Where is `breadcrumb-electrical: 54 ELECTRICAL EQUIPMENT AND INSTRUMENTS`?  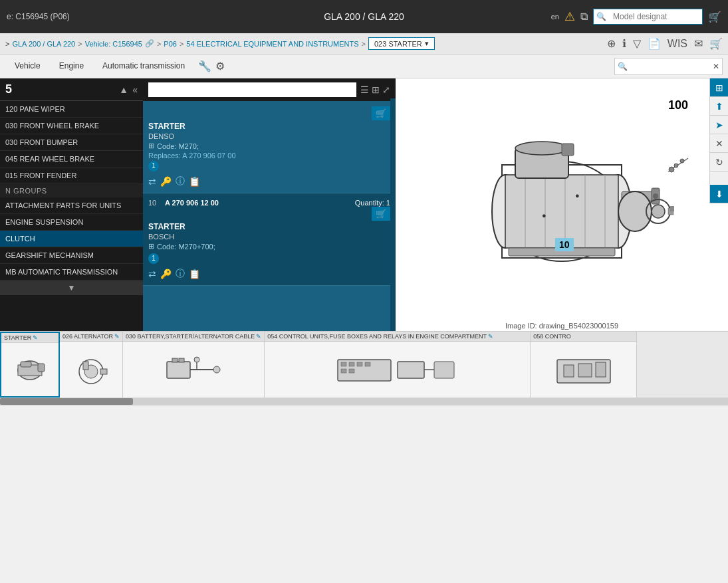
breadcrumb-electrical: 54 ELECTRICAL EQUIPMENT AND INSTRUMENTS is located at coordinates (273, 44).